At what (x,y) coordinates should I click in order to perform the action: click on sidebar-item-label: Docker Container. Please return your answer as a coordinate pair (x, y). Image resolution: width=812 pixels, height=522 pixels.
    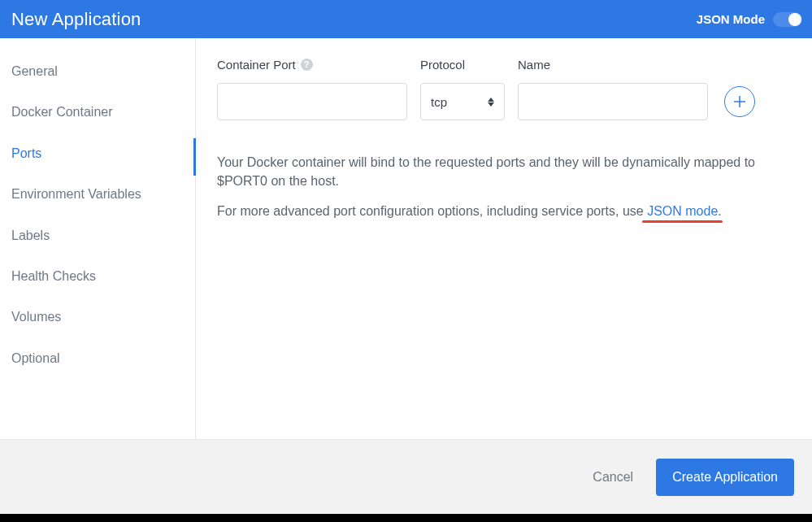
    Looking at the image, I should click on (62, 112).